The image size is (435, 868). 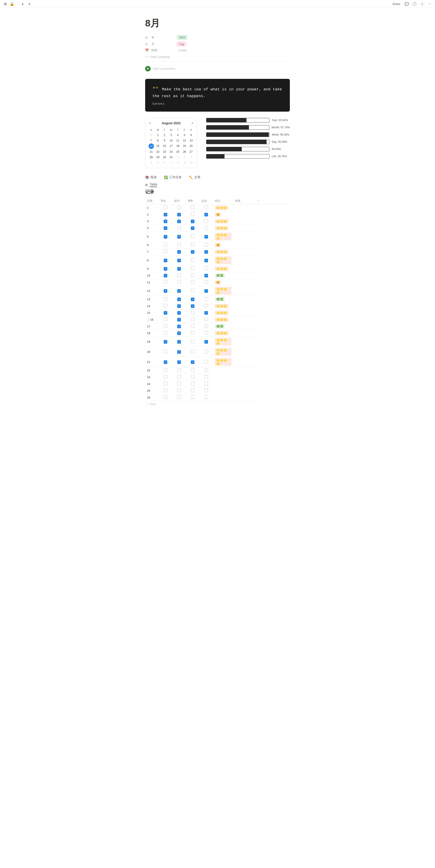 I want to click on cal-prev-button: <, so click(x=150, y=123).